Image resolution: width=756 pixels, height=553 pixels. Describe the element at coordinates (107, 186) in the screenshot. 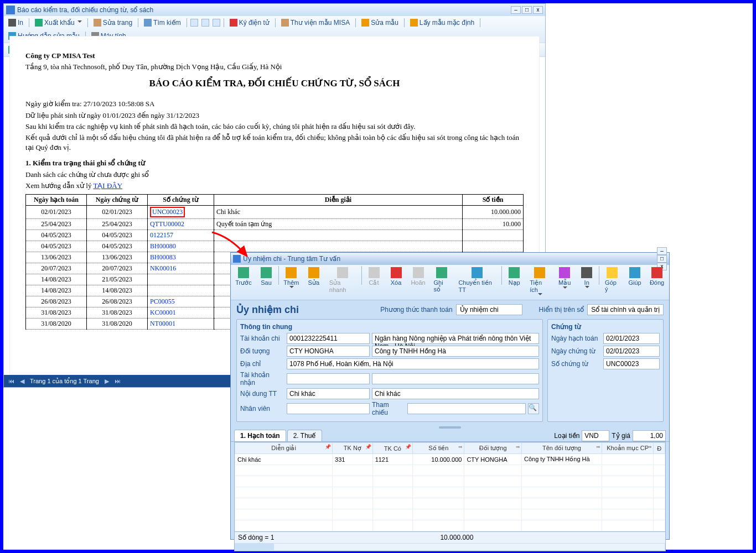

I see `guide-link: TẠI ĐÂY` at that location.